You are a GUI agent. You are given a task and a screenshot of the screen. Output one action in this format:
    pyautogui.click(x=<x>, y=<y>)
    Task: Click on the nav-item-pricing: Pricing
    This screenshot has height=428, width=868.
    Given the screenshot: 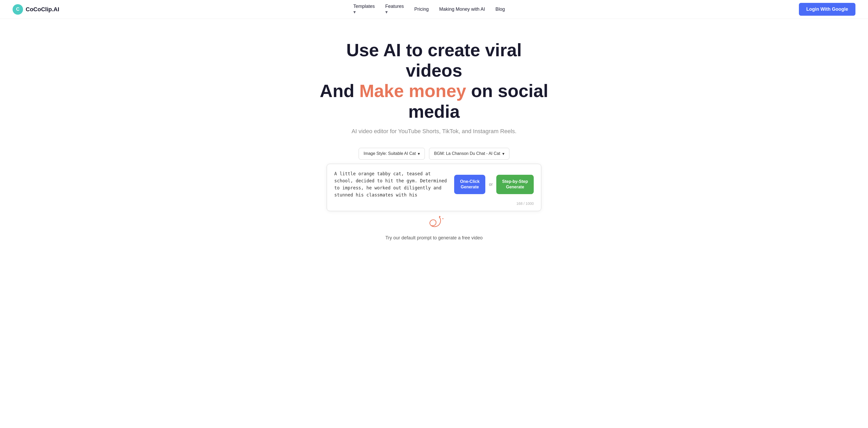 What is the action you would take?
    pyautogui.click(x=422, y=9)
    